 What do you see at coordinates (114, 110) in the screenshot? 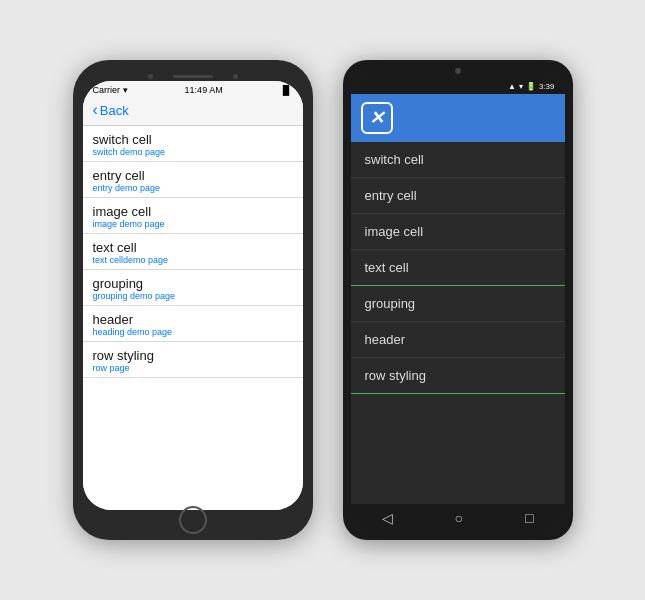
I see `back-label: Back` at bounding box center [114, 110].